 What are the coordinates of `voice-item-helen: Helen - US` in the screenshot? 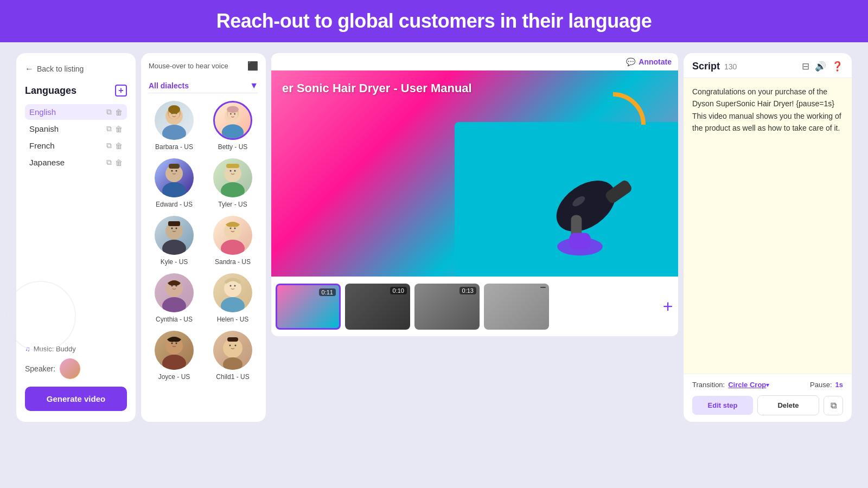 It's located at (233, 298).